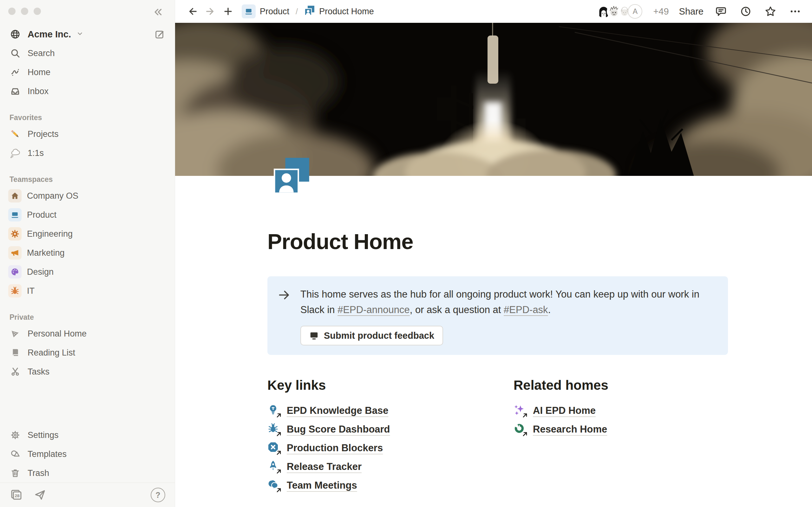 The height and width of the screenshot is (507, 812). Describe the element at coordinates (374, 467) in the screenshot. I see `page-link-release-tracker: Release Tracker` at that location.